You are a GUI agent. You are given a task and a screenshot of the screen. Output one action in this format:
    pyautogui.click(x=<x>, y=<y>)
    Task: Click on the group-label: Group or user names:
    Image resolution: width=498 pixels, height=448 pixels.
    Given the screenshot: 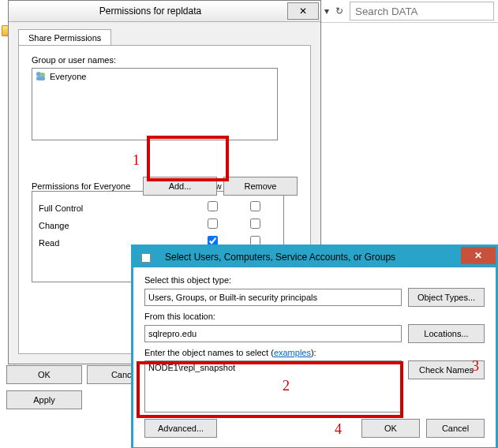 What is the action you would take?
    pyautogui.click(x=164, y=60)
    